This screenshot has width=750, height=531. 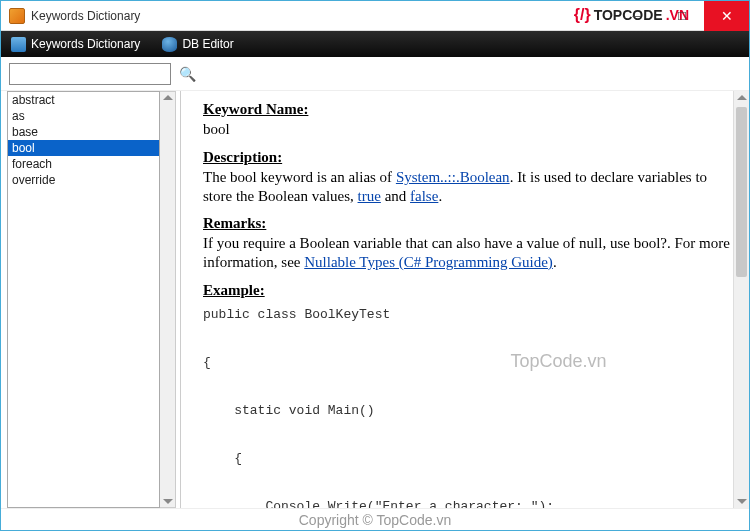 What do you see at coordinates (453, 177) in the screenshot?
I see `link-system-boolean: System..::.Boolean` at bounding box center [453, 177].